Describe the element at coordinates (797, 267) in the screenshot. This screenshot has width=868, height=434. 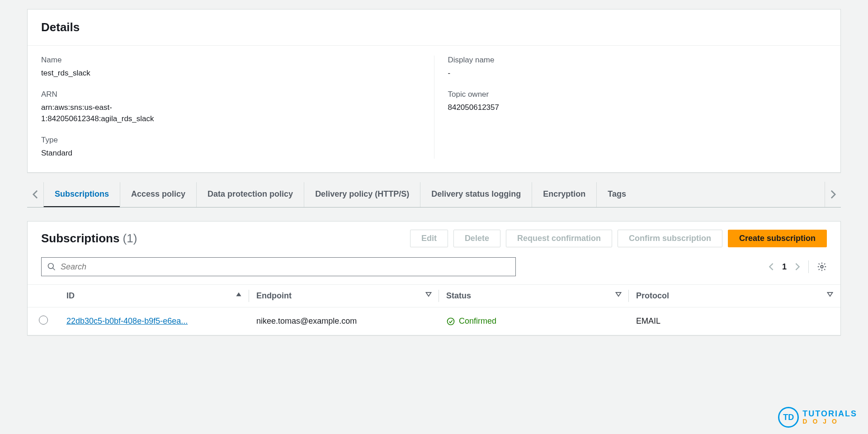
I see `pagination-next-button` at that location.